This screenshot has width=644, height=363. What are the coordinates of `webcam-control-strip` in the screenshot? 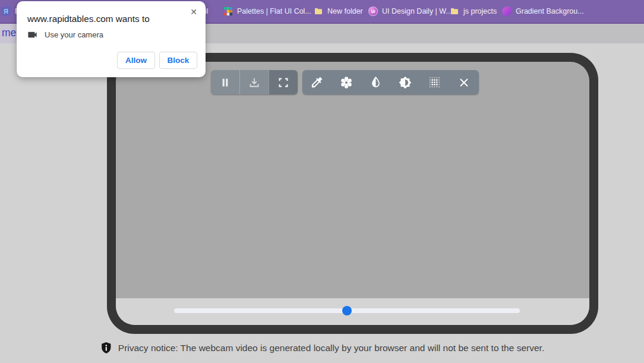 It's located at (353, 311).